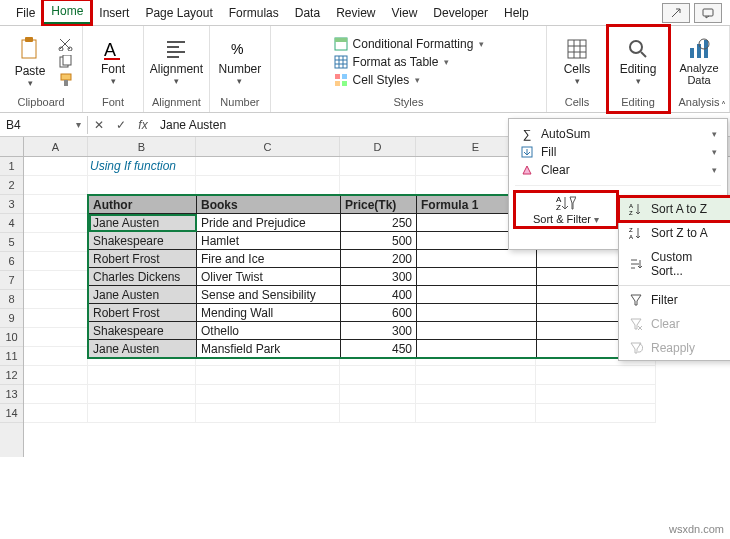  I want to click on table-header: Price(Tk), so click(379, 205).